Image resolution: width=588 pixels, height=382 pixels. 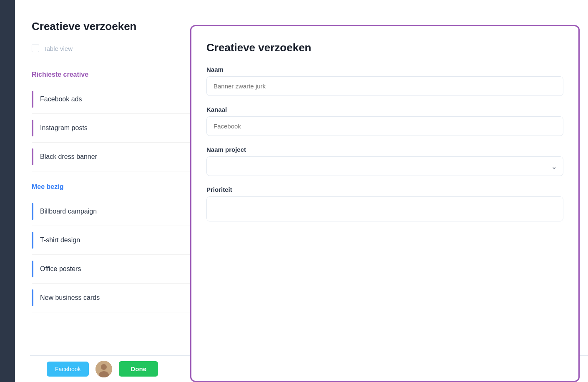 I want to click on table-view-icon, so click(x=35, y=48).